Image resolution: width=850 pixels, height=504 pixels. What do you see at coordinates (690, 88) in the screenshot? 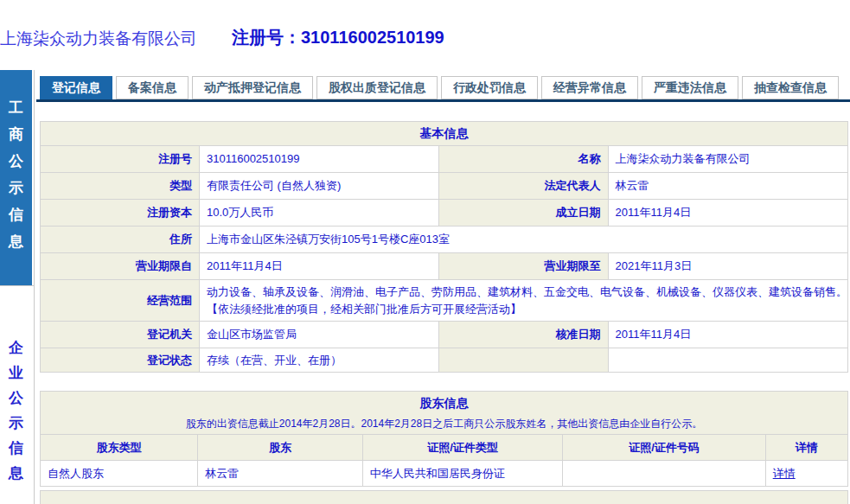
I see `tab-label: 严重违法信息` at bounding box center [690, 88].